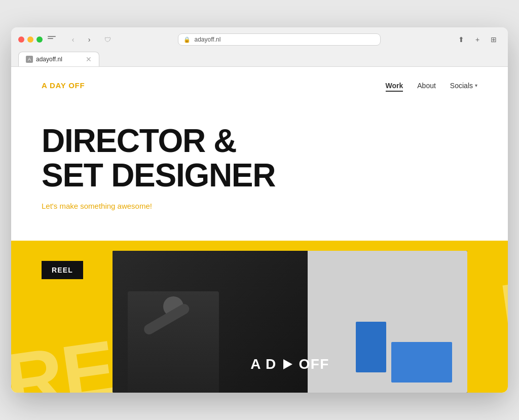 This screenshot has width=519, height=420. Describe the element at coordinates (264, 364) in the screenshot. I see `overlay-text-left: A D` at that location.